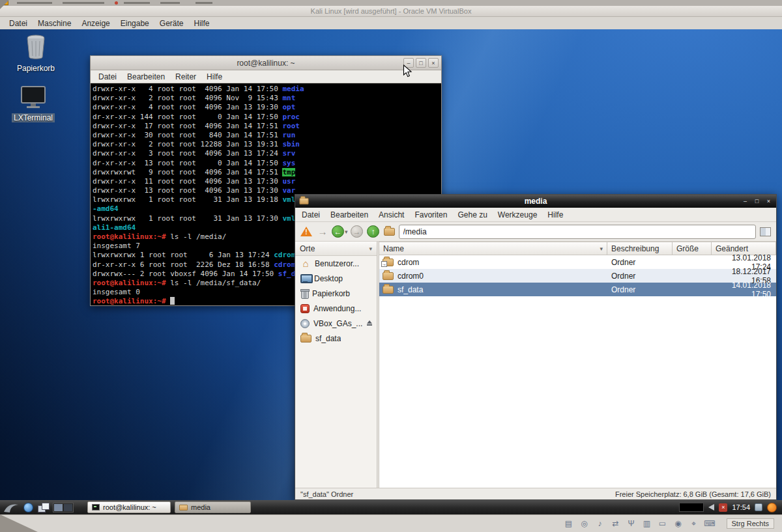 The height and width of the screenshot is (532, 782). What do you see at coordinates (267, 163) in the screenshot?
I see `terminal-line: dr-xr-xr-x 13 root root 0 Jan 14 17:50 s…` at bounding box center [267, 163].